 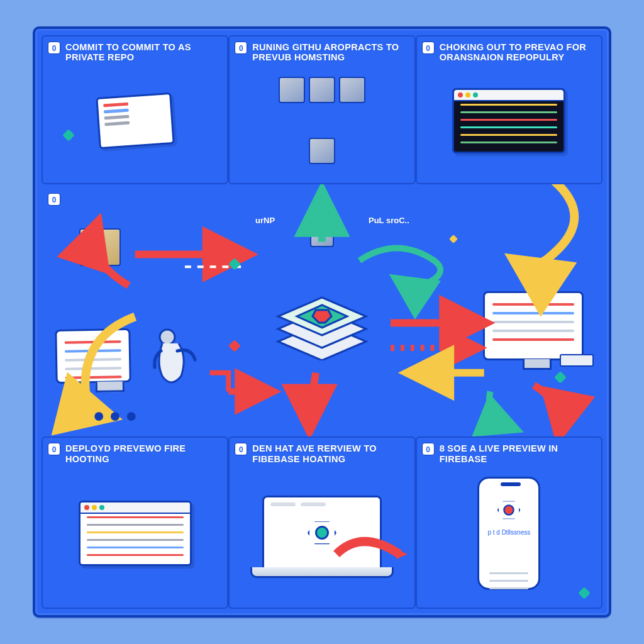 What do you see at coordinates (509, 533) in the screenshot?
I see `phone-preview-icon: p t d Dtllssness` at bounding box center [509, 533].